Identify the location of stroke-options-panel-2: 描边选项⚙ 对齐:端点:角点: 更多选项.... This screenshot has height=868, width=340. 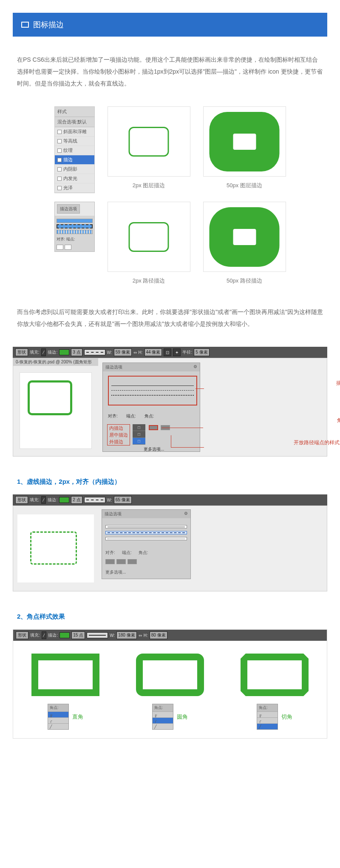
(146, 544).